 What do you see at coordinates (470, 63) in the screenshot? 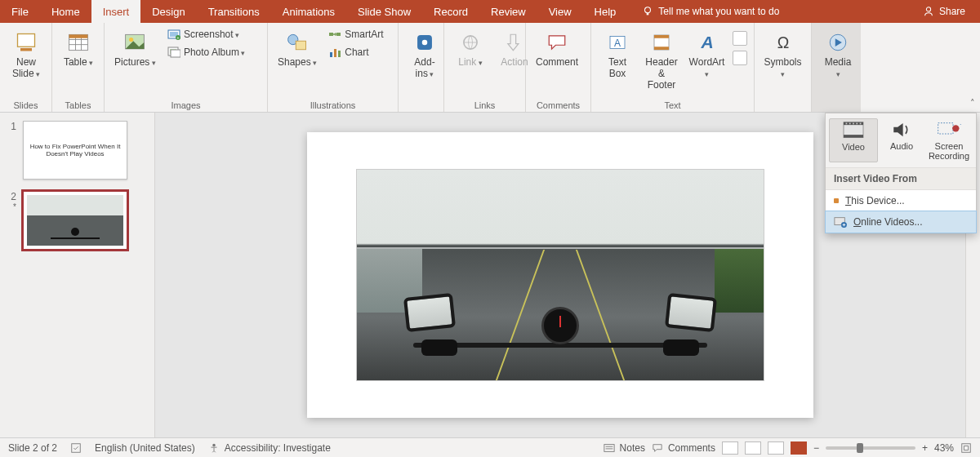
I see `link-label: Link` at bounding box center [470, 63].